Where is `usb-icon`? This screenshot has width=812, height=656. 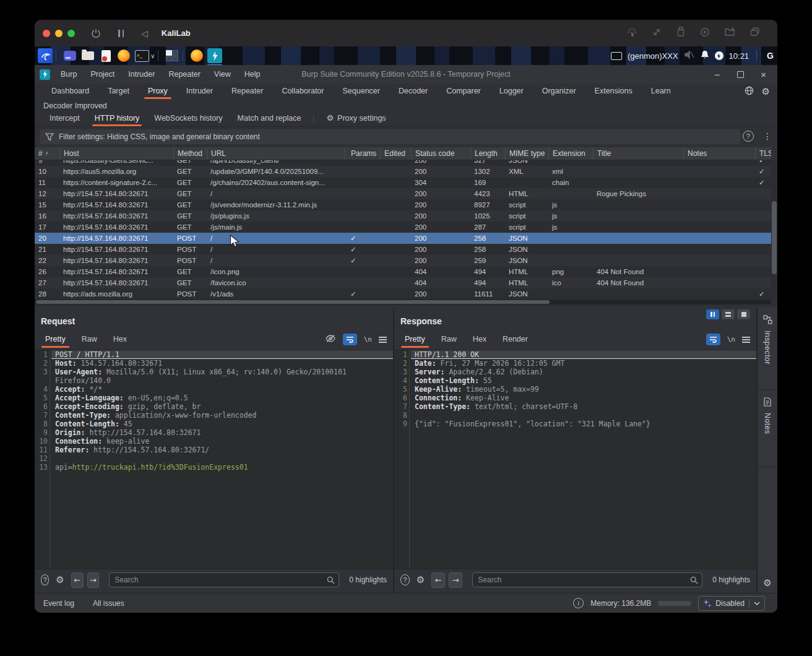
usb-icon is located at coordinates (681, 33).